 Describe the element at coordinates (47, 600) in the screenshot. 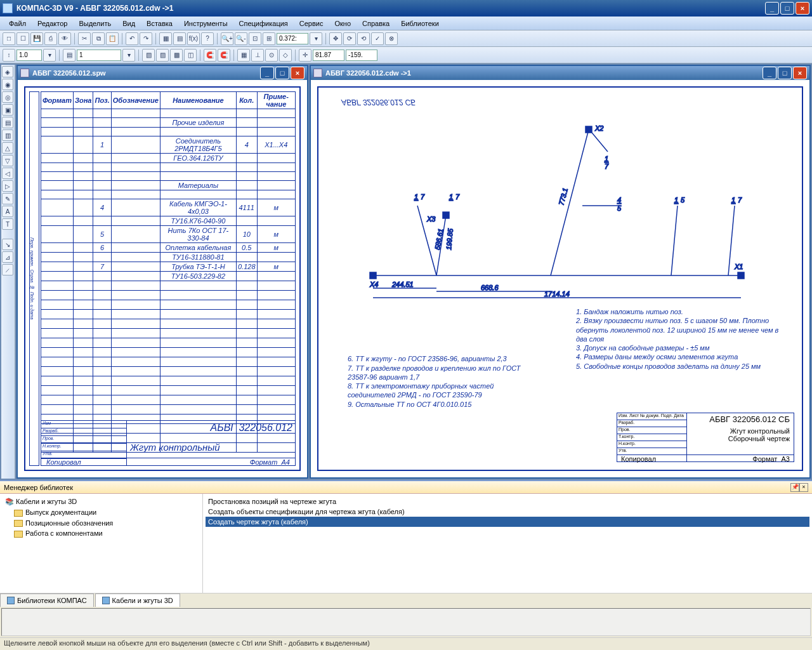

I see `libtab-0: Библиотеки КОМПАС` at that location.